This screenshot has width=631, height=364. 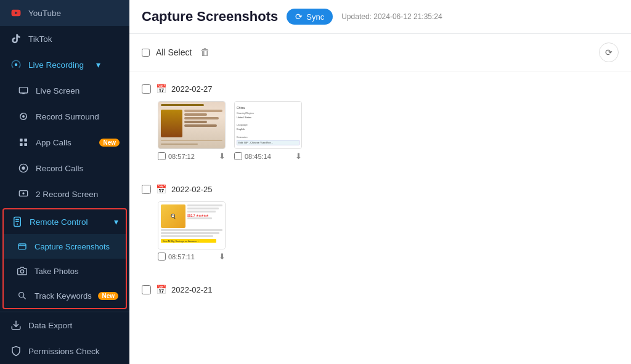 What do you see at coordinates (23, 168) in the screenshot?
I see `record-calls-icon` at bounding box center [23, 168].